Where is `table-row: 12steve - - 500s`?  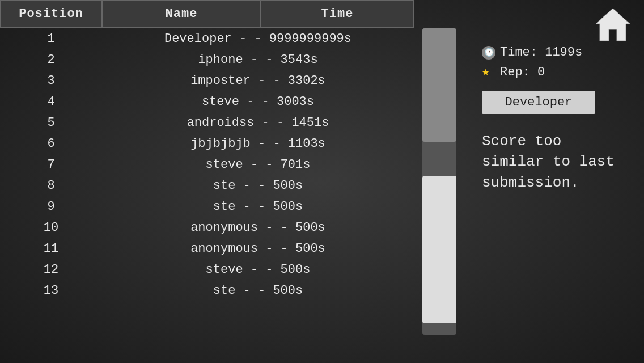 table-row: 12steve - - 500s is located at coordinates (207, 270).